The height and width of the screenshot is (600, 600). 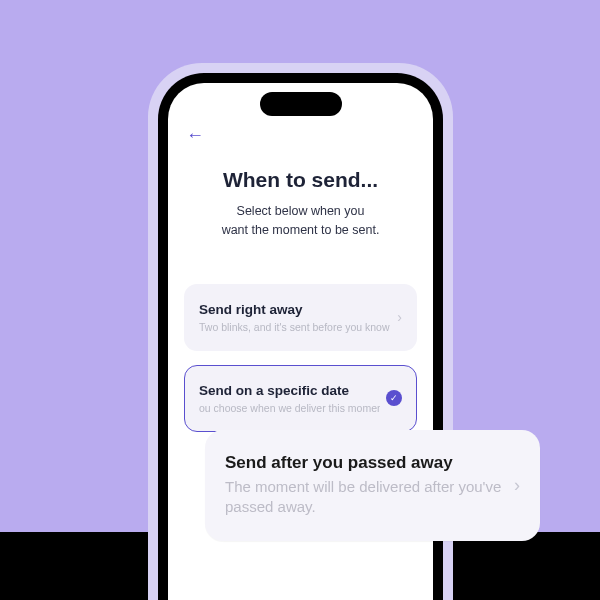 What do you see at coordinates (290, 408) in the screenshot?
I see `option-sub: ou choose when we deliver this moment.` at bounding box center [290, 408].